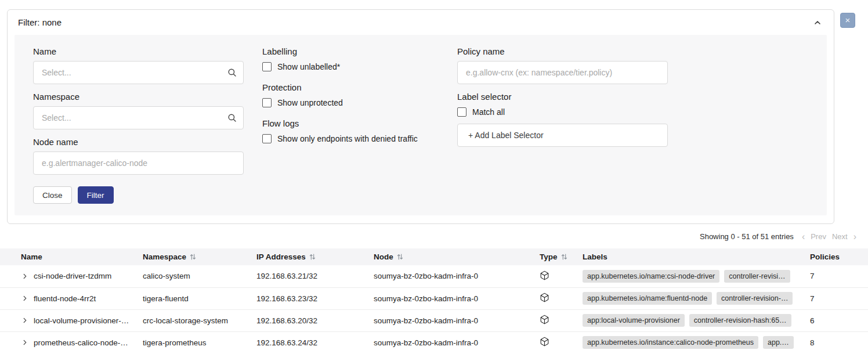 Image resolution: width=868 pixels, height=350 pixels. What do you see at coordinates (138, 195) in the screenshot?
I see `filter-actions: Close Filter` at bounding box center [138, 195].